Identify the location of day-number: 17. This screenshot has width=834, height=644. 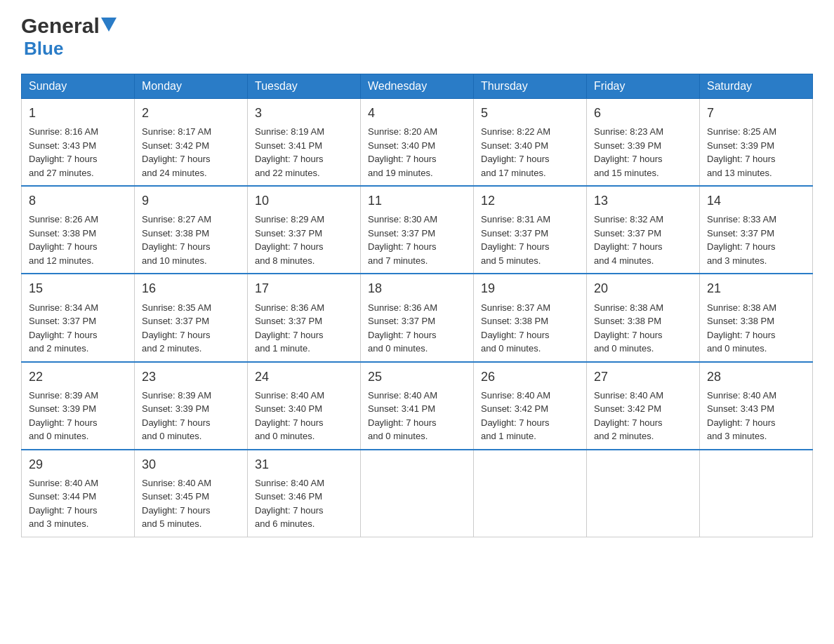
(304, 289).